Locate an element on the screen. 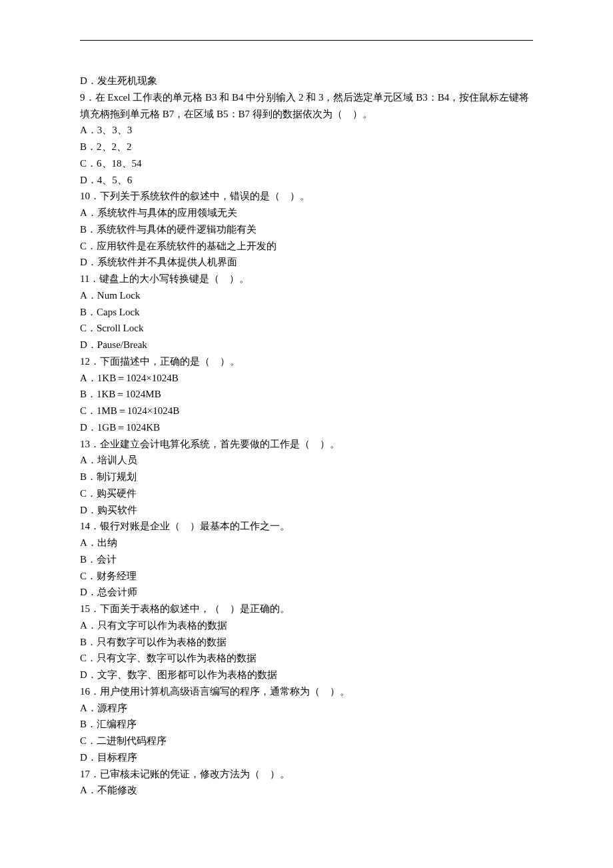  option-text: A．1KB＝1024×1024B is located at coordinates (306, 379).